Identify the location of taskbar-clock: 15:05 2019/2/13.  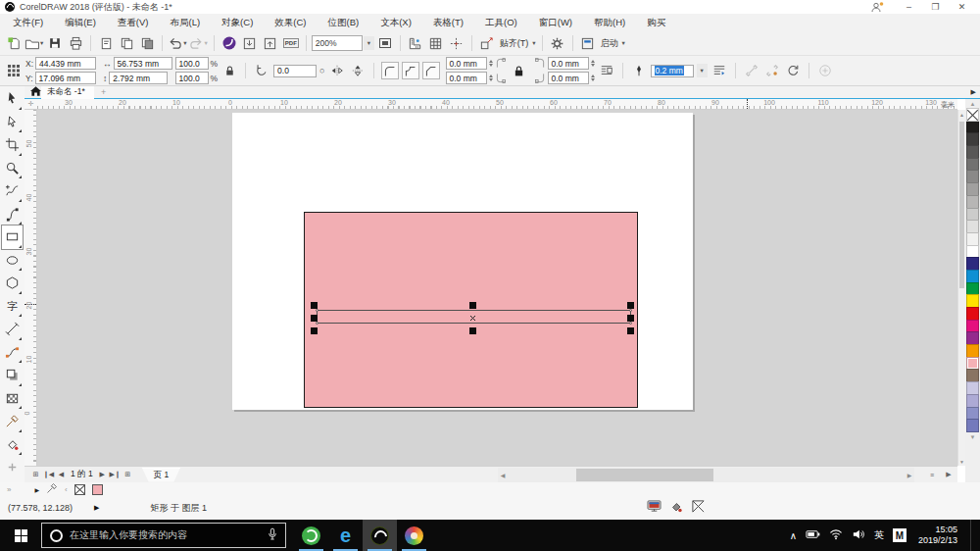
(938, 535).